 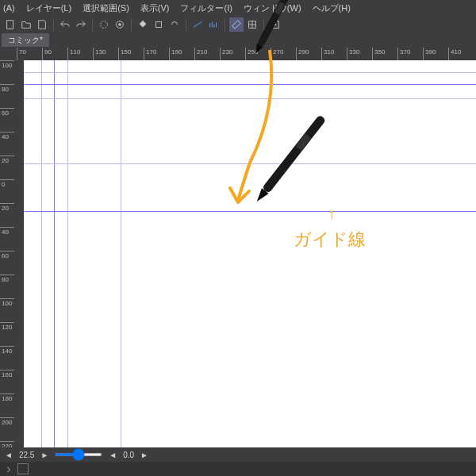 I want to click on menu-filter: フィルター(I), so click(x=206, y=8).